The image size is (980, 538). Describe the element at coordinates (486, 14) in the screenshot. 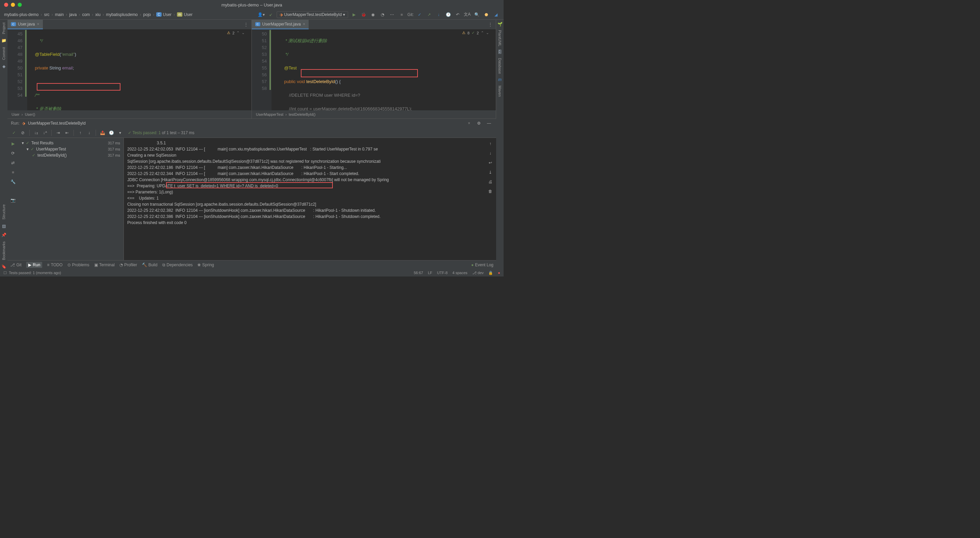

I see `updates-icon: ⬣` at that location.